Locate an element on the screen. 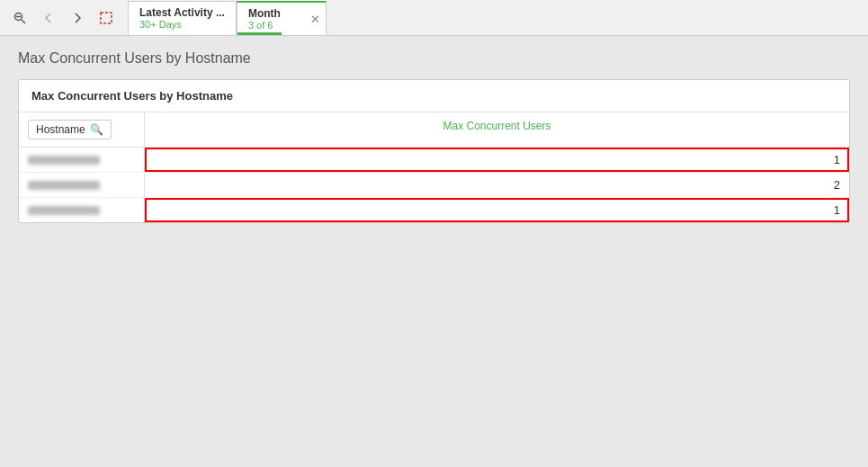 The width and height of the screenshot is (868, 467). back-icon is located at coordinates (49, 18).